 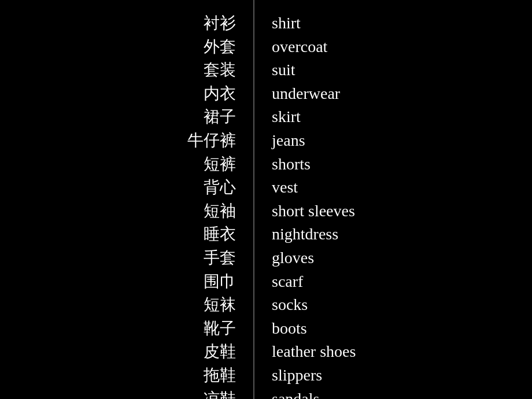 I want to click on english-item-6: shorts, so click(x=291, y=164).